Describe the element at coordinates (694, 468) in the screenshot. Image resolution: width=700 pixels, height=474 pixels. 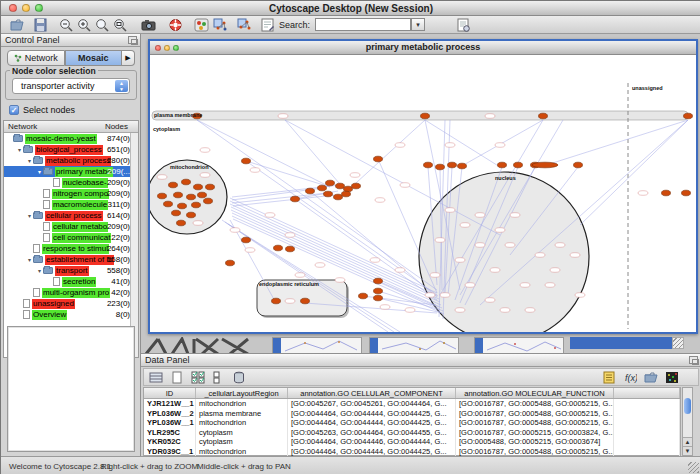
I see `app-resize-grip` at that location.